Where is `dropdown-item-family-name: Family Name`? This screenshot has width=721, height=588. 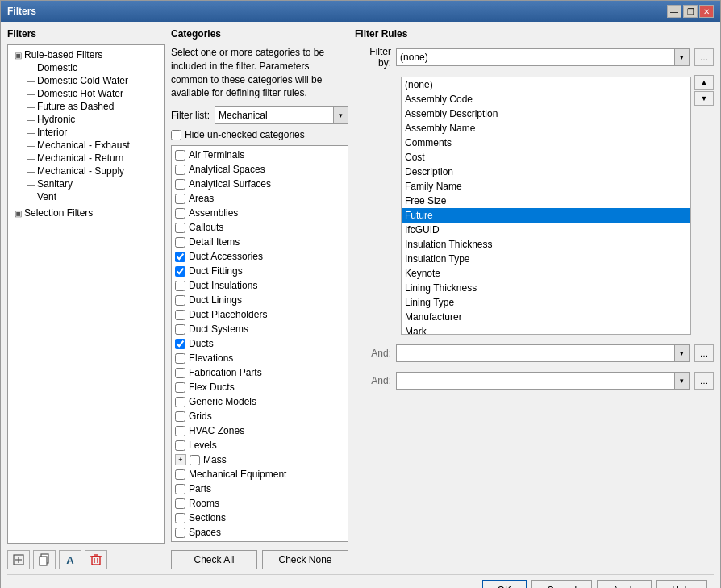 dropdown-item-family-name: Family Name is located at coordinates (546, 186).